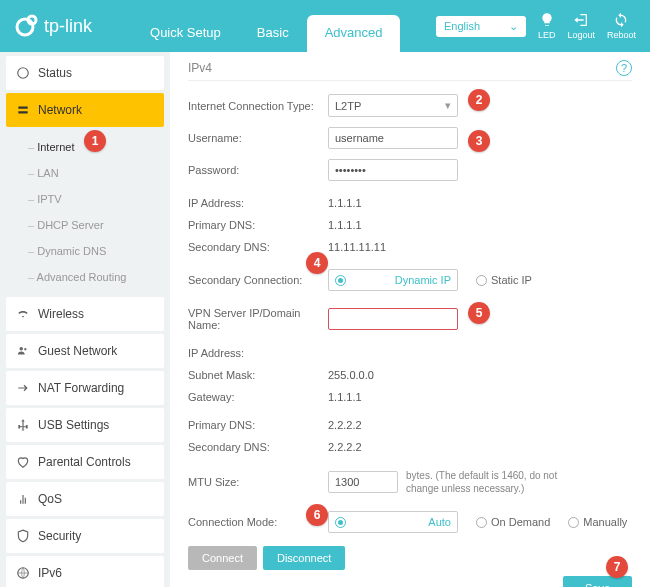 The width and height of the screenshot is (650, 587). I want to click on subitem-ddns: Dynamic DNS, so click(91, 251).